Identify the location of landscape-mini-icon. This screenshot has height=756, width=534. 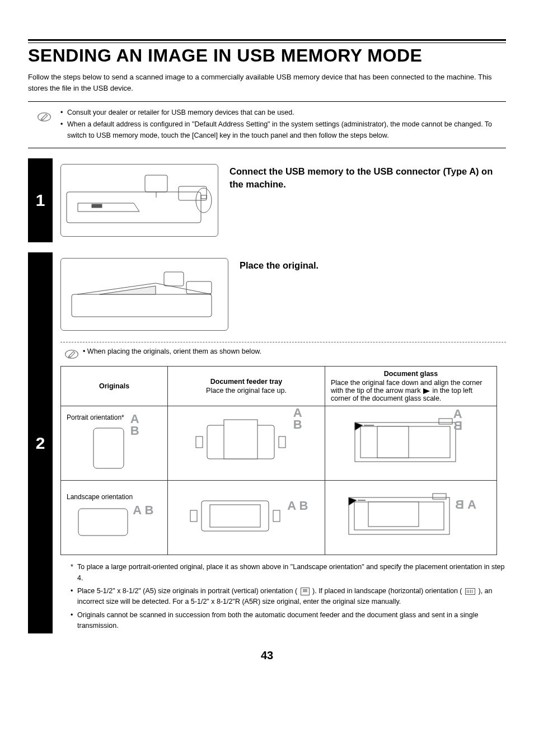
(470, 591).